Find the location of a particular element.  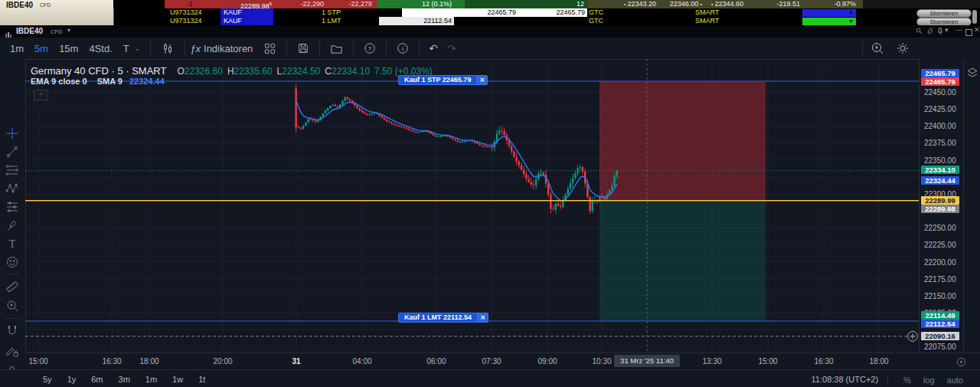

interval-button-T: T is located at coordinates (126, 49).